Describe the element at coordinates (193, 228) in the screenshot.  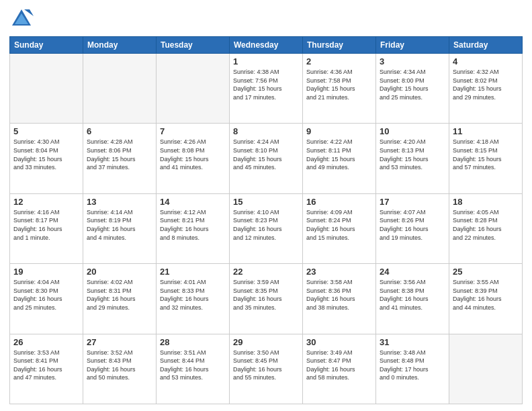
I see `calendar-cell: 14Sunrise: 4:12 AM Sunset: 8:21 PM Dayli…` at that location.